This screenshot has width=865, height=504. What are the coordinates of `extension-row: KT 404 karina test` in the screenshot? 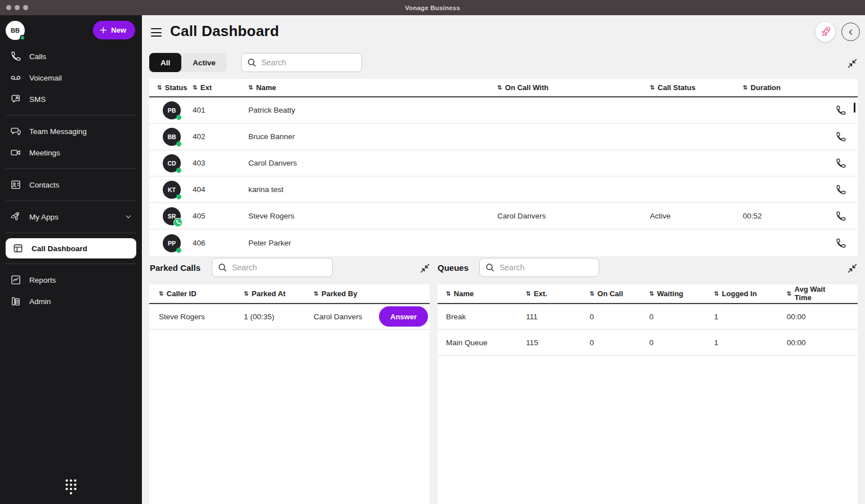 It's located at (503, 190).